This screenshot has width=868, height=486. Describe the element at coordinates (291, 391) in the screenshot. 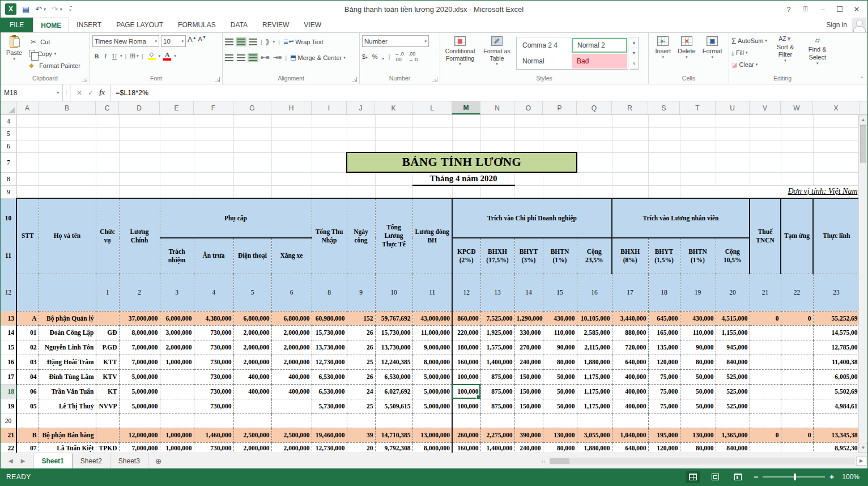

I see `cell: 400,000` at that location.